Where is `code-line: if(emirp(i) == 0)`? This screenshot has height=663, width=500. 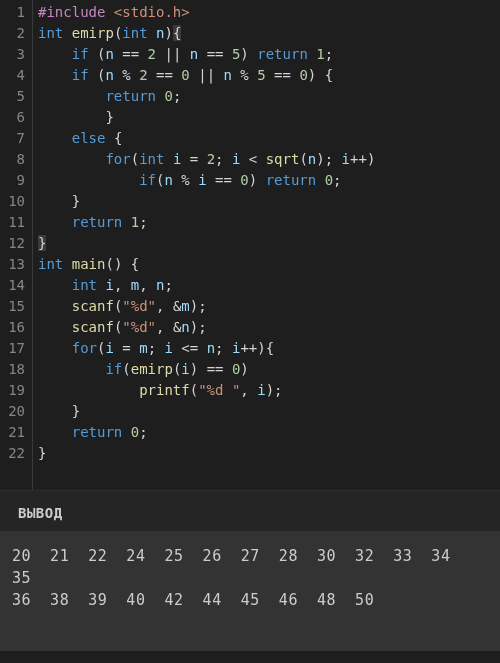 code-line: if(emirp(i) == 0) is located at coordinates (269, 370).